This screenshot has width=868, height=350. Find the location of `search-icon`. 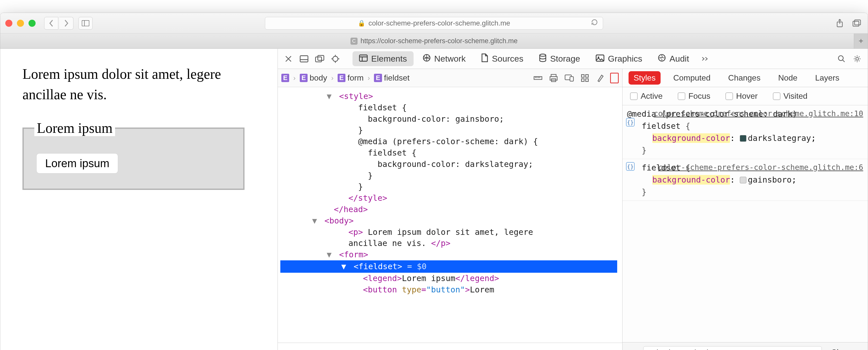

search-icon is located at coordinates (842, 59).